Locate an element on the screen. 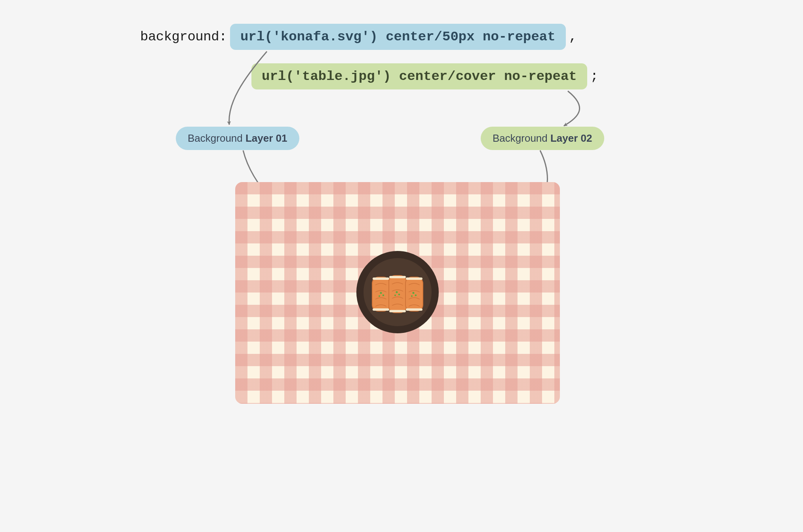 The image size is (803, 532). css-property: background: is located at coordinates (184, 37).